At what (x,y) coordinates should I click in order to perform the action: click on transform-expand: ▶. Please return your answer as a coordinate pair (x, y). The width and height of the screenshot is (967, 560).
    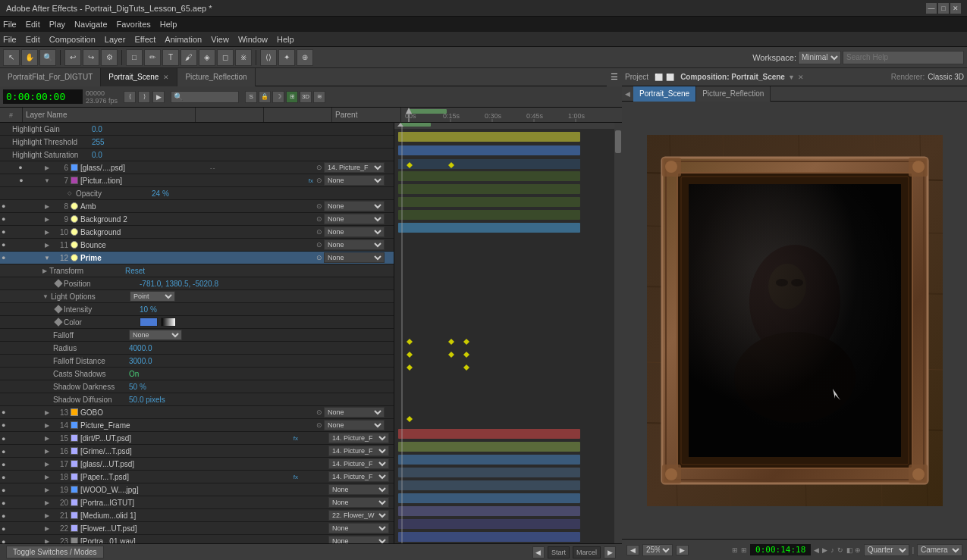
    Looking at the image, I should click on (45, 271).